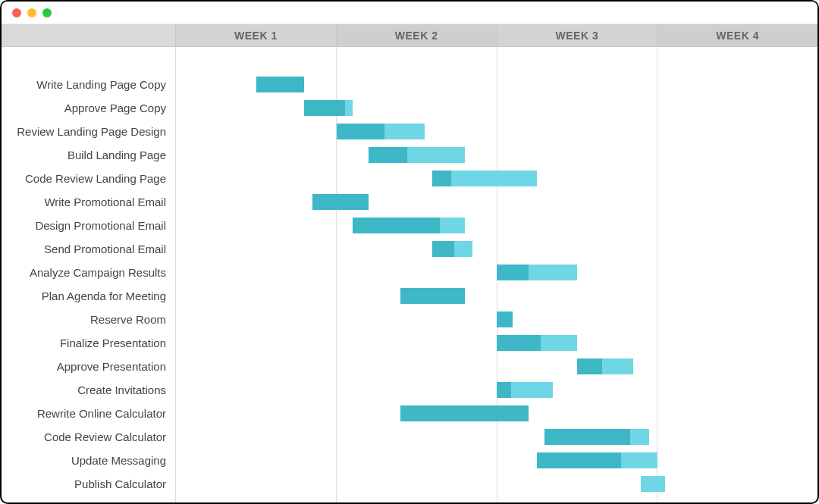  I want to click on task-label: Update Messaging, so click(88, 461).